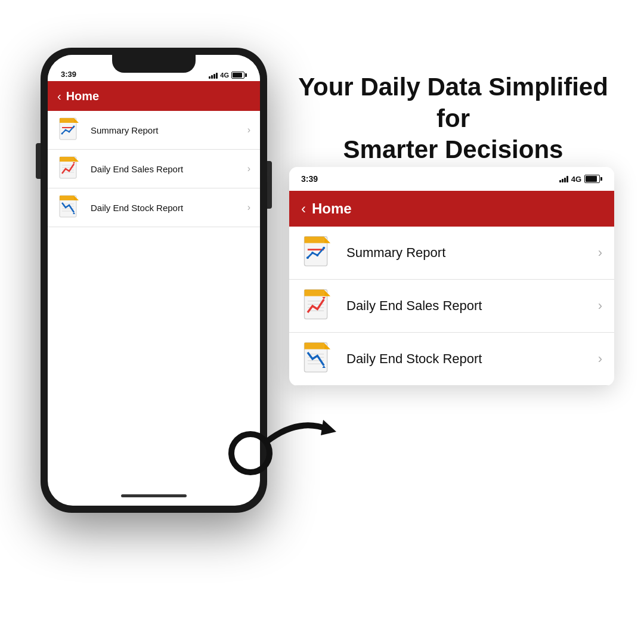  Describe the element at coordinates (467, 359) in the screenshot. I see `exp-stock-label: Daily End Stock Report` at that location.